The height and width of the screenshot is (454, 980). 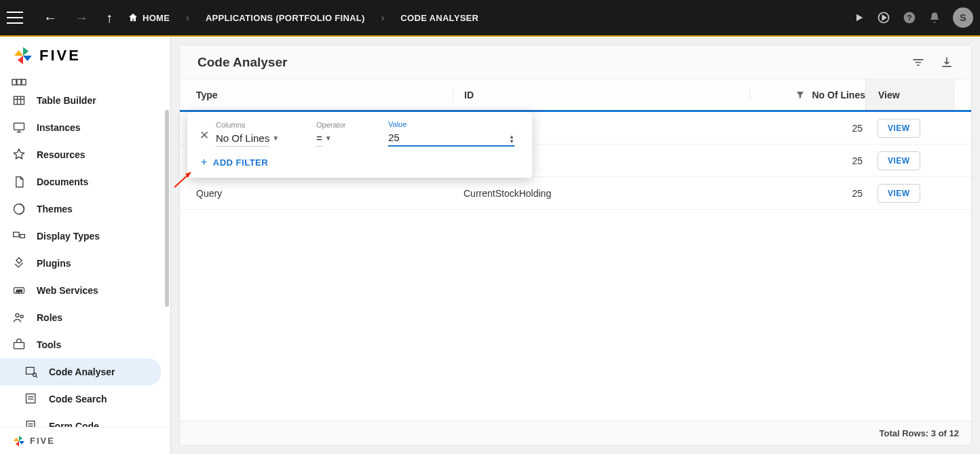 What do you see at coordinates (285, 18) in the screenshot?
I see `breadcrumb-applications: APPLICATIONS (PORTFOLIO FINAL)` at bounding box center [285, 18].